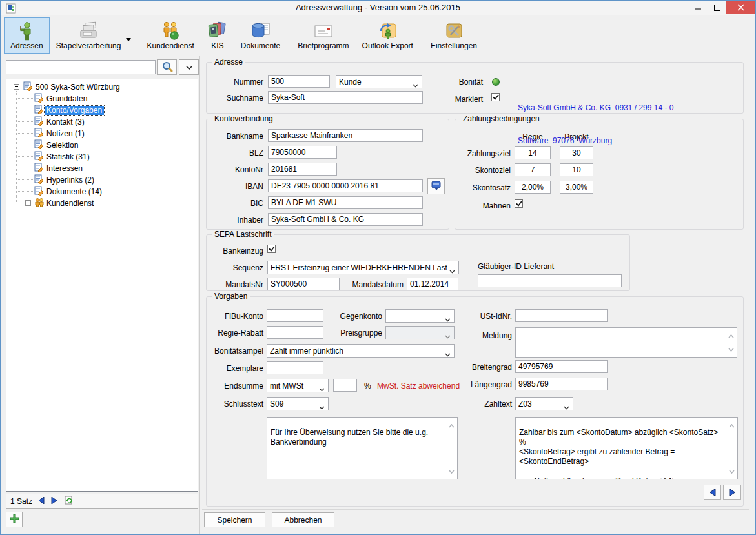 Image resolution: width=756 pixels, height=535 pixels. What do you see at coordinates (732, 492) in the screenshot?
I see `next-page-button` at bounding box center [732, 492].